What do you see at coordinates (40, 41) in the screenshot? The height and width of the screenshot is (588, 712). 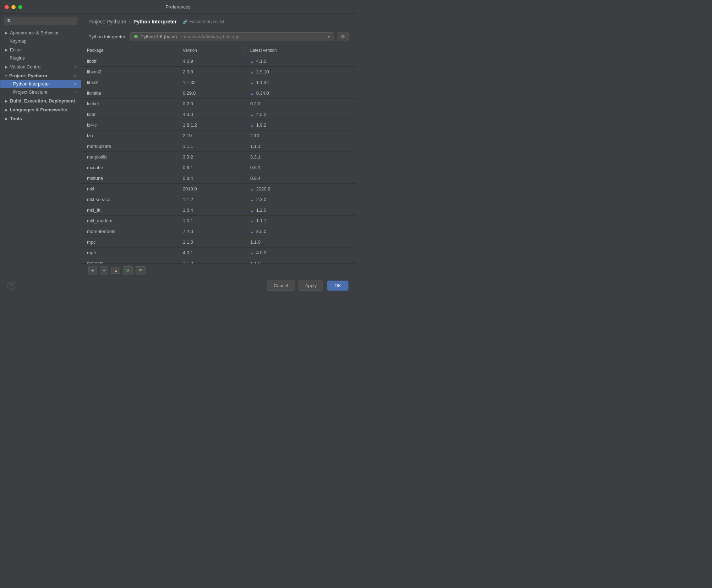 I see `sidebar-item-keymap: Keymap` at bounding box center [40, 41].